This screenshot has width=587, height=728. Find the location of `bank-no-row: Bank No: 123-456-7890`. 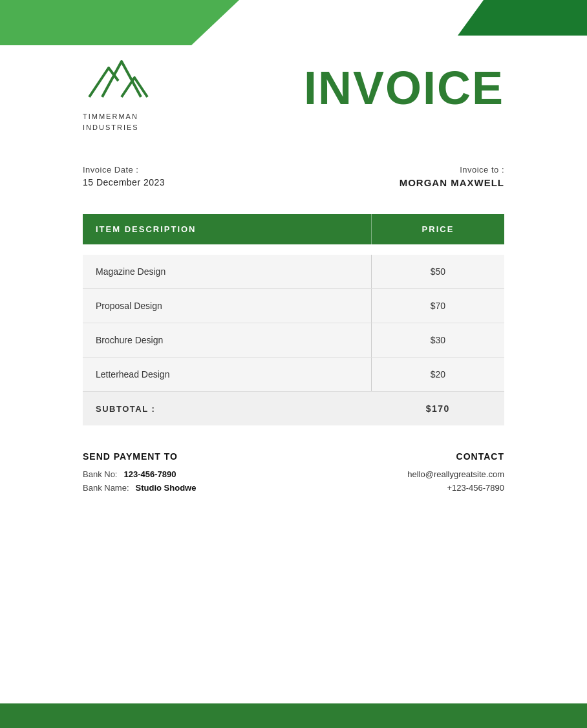

bank-no-row: Bank No: 123-456-7890 is located at coordinates (140, 475).